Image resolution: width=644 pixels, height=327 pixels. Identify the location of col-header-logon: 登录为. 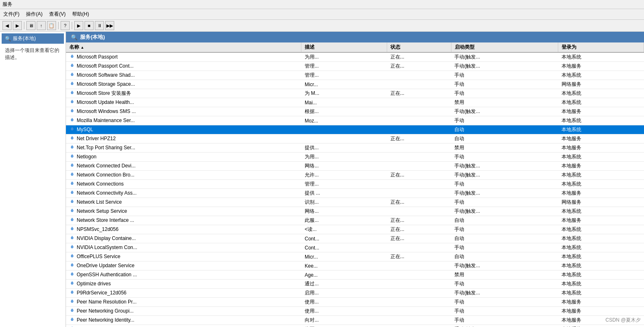
(601, 47).